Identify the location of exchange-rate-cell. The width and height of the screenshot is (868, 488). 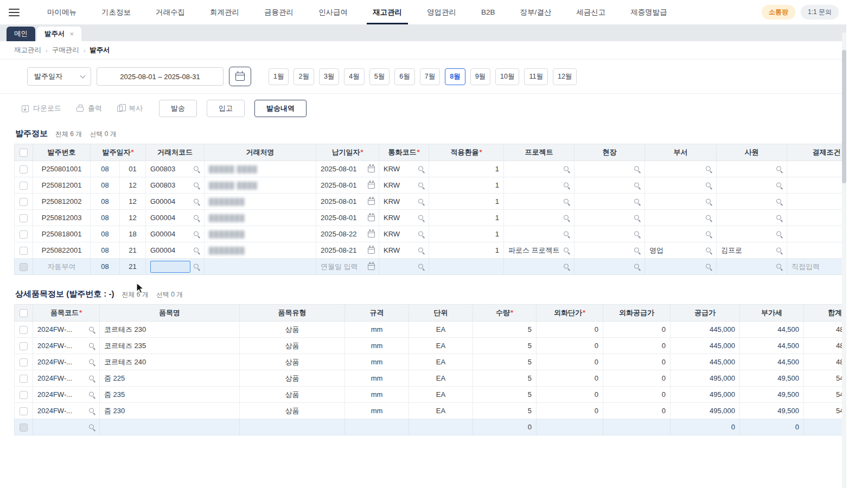
(467, 267).